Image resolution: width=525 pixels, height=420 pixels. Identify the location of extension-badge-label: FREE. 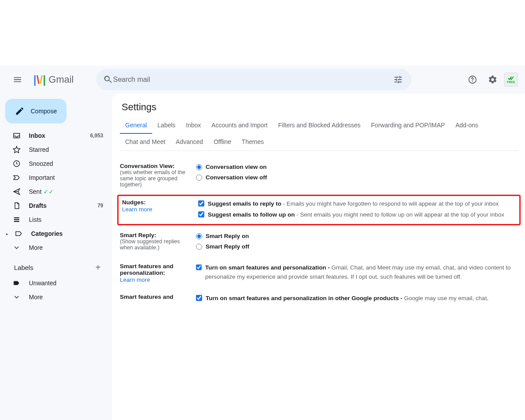
(511, 82).